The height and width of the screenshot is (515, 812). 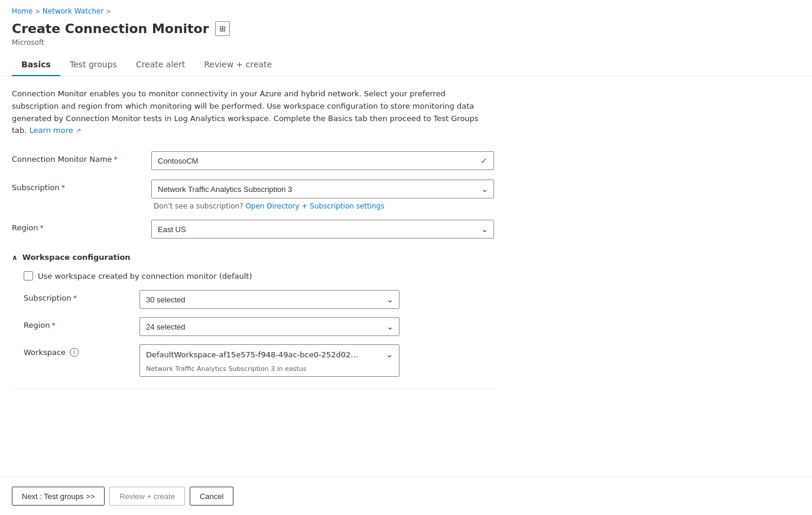 I want to click on workspace-region-control: 24 selected, so click(x=269, y=327).